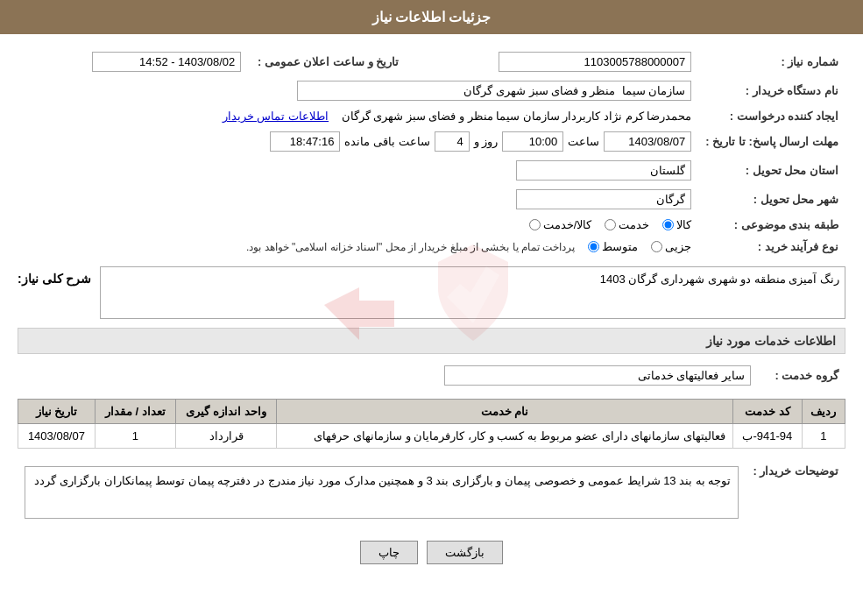 The width and height of the screenshot is (863, 616). Describe the element at coordinates (620, 247) in the screenshot. I see `process-motavaset-label: متوسط` at that location.